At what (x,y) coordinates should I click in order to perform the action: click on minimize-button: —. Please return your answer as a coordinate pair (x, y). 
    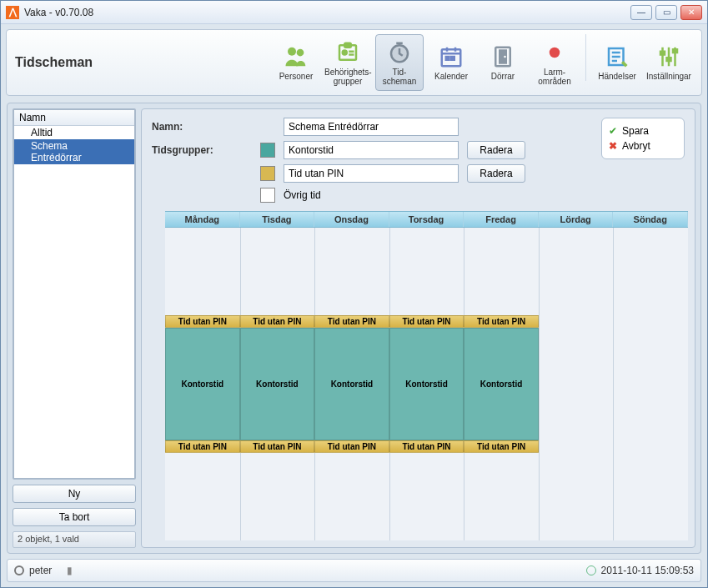
    Looking at the image, I should click on (641, 13).